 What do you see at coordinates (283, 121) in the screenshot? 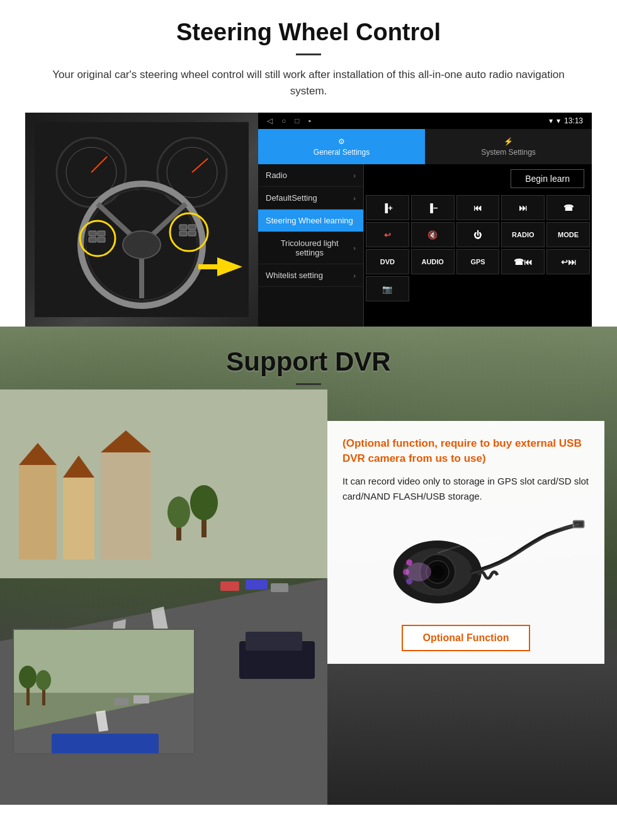
I see `home-nav-icon: ○` at bounding box center [283, 121].